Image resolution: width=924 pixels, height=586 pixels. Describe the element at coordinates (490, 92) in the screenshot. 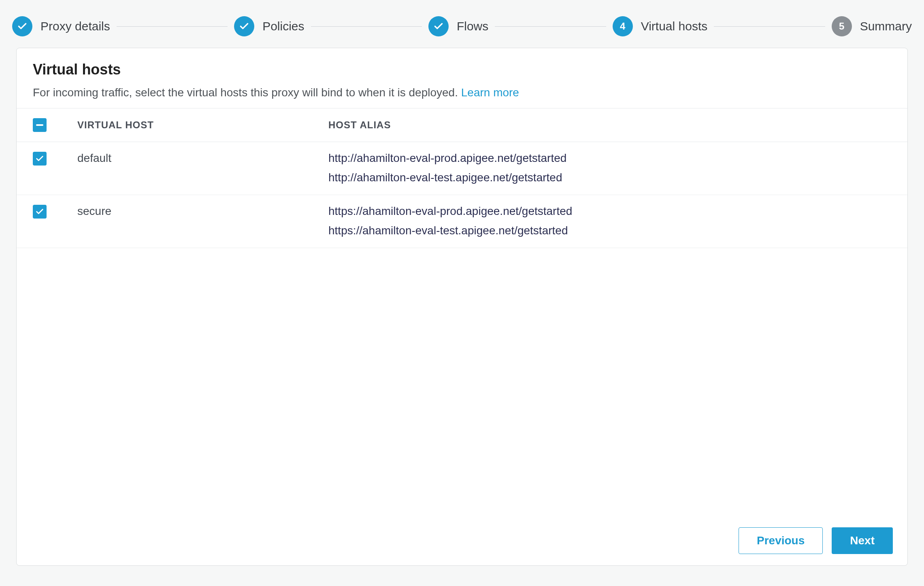

I see `learn-more-link: Learn more` at that location.